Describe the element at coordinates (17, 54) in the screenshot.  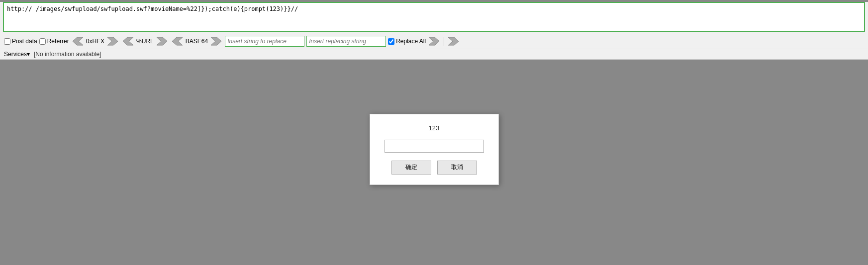
I see `services-button: Services▾` at that location.